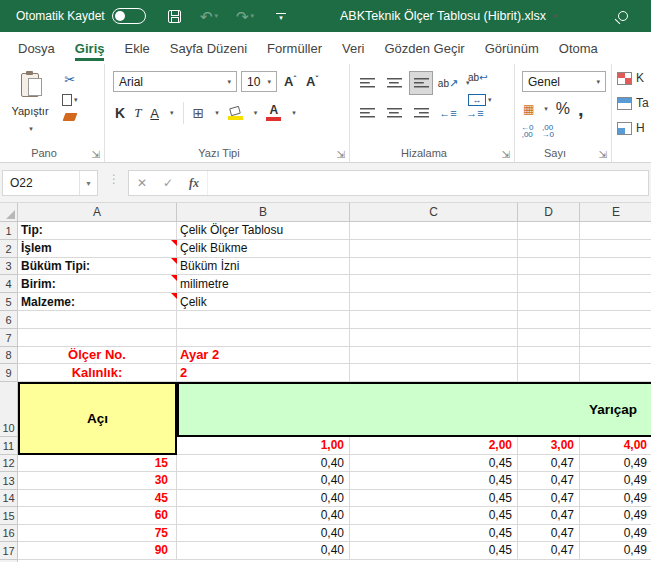  What do you see at coordinates (129, 16) in the screenshot?
I see `autosave-toggle` at bounding box center [129, 16].